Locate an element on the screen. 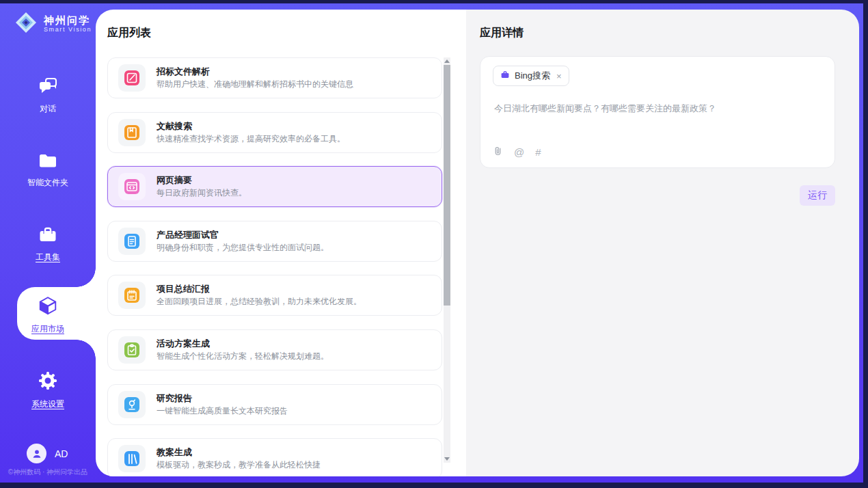 This screenshot has height=488, width=868. paperclip-icon is located at coordinates (498, 152).